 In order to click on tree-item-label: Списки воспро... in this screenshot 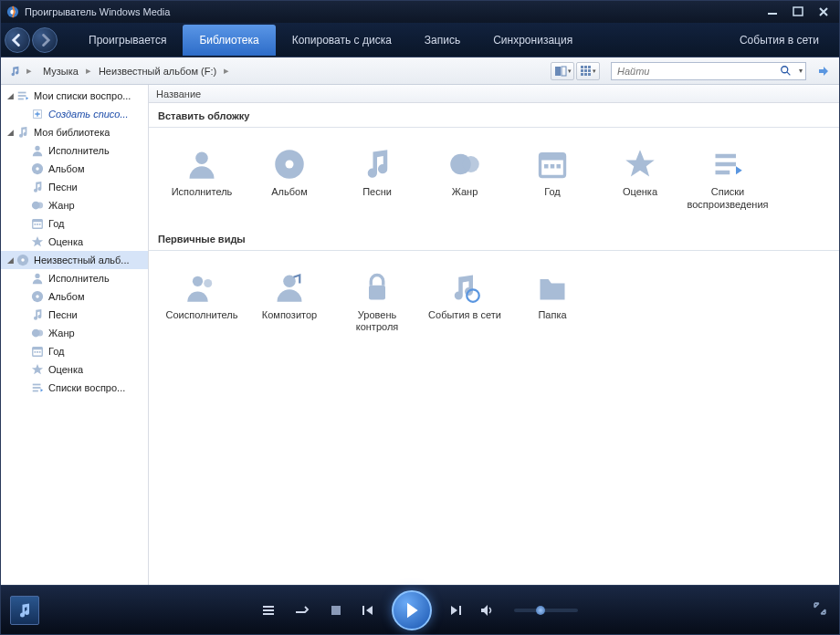, I will do `click(87, 388)`.